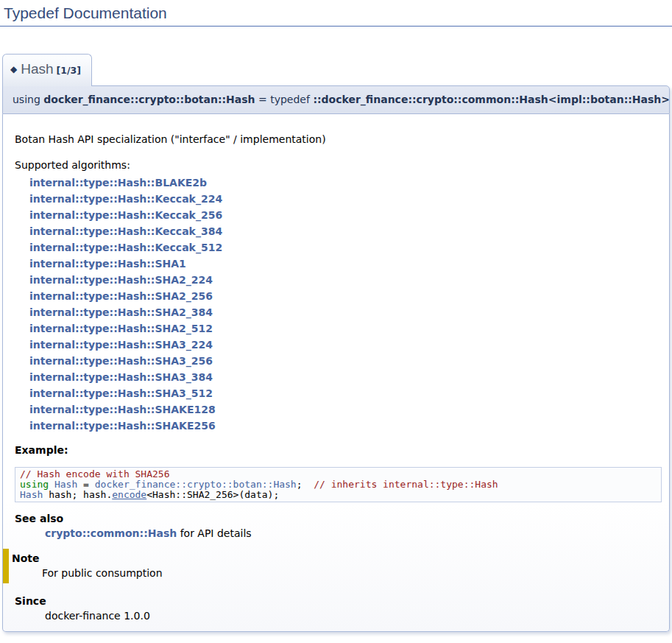  What do you see at coordinates (122, 426) in the screenshot?
I see `algorithm-link-shake256: internal::type::Hash::SHAKE256` at bounding box center [122, 426].